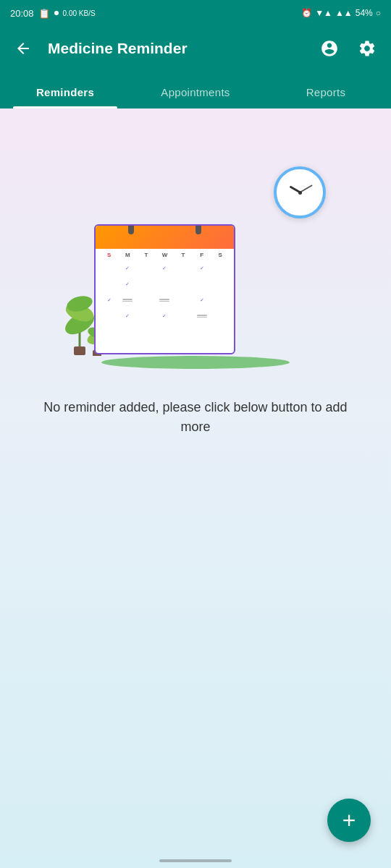 The image size is (391, 868). Describe the element at coordinates (65, 93) in the screenshot. I see `tab-reminders-label: Reminders` at that location.